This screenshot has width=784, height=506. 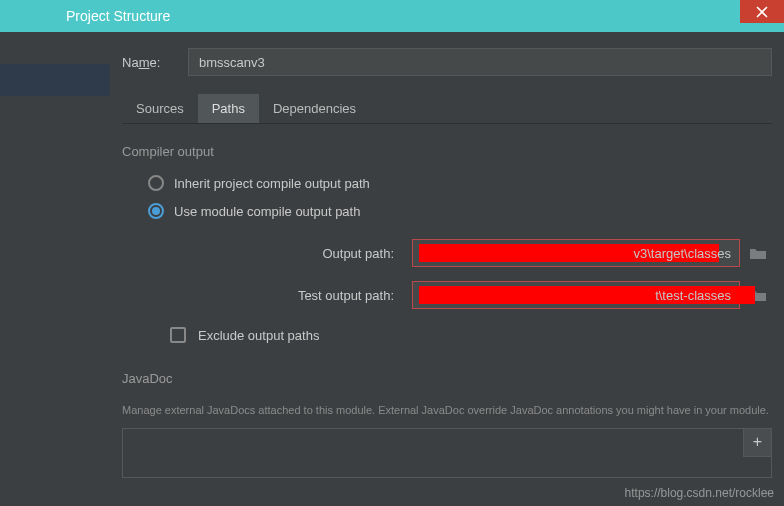 What do you see at coordinates (447, 453) in the screenshot?
I see `javadoc-list: +` at bounding box center [447, 453].